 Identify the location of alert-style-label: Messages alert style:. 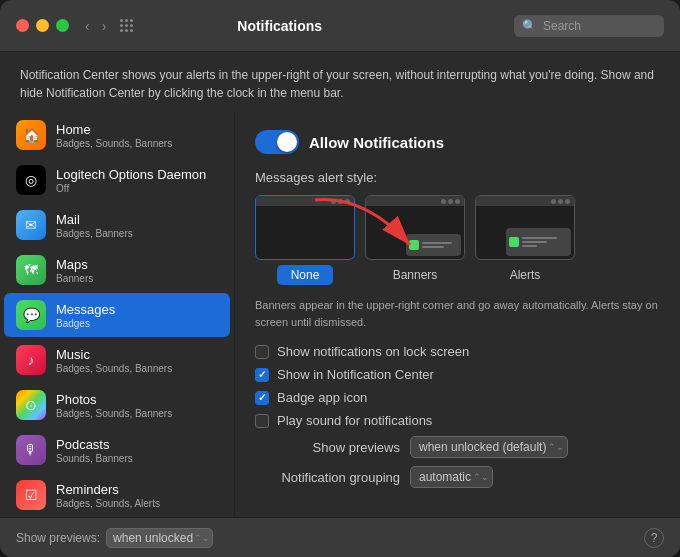
(458, 178).